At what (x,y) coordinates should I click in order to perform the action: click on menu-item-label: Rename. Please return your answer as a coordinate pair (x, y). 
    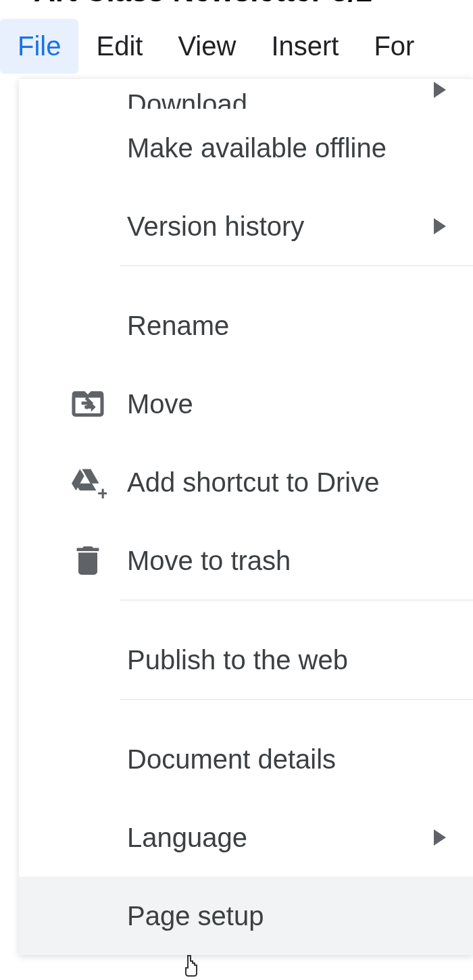
    Looking at the image, I should click on (178, 326).